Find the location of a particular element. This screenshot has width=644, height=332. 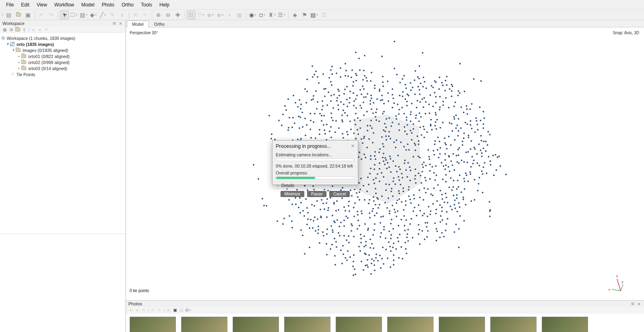

rectangle-selection-icon: ▾ is located at coordinates (74, 15).